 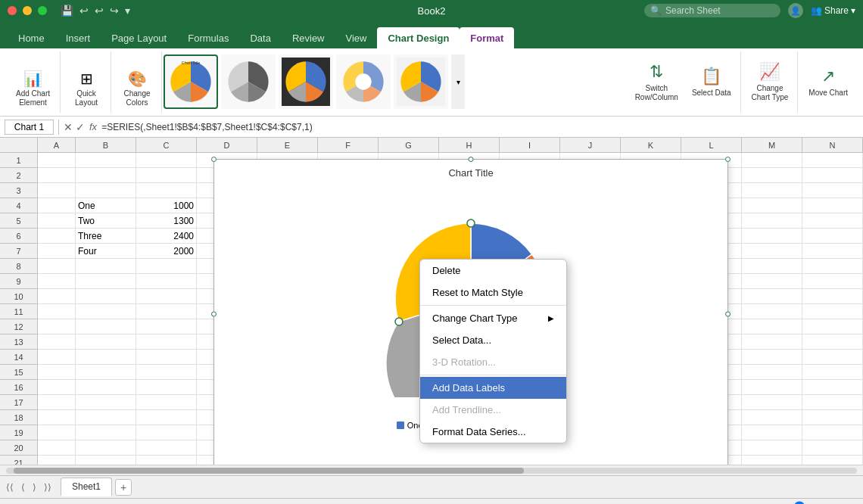 What do you see at coordinates (772, 236) in the screenshot?
I see `cell-m6` at bounding box center [772, 236].